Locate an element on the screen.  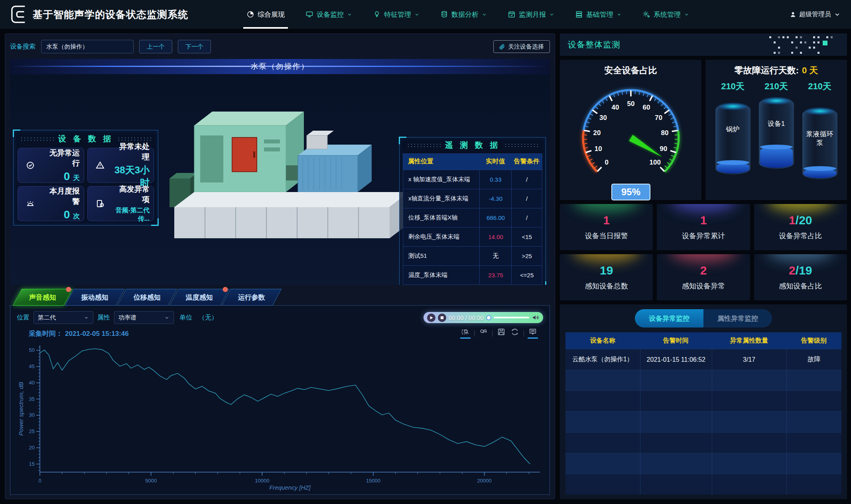
nav-item-monthly-report: 监测月报 is located at coordinates (531, 14).